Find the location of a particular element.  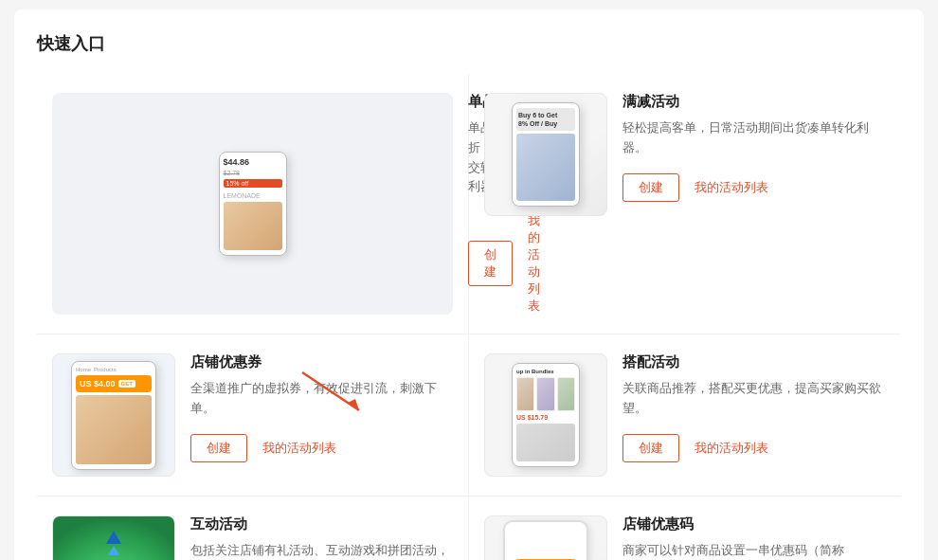

list-link-coupon: 我的活动列表 is located at coordinates (299, 448).